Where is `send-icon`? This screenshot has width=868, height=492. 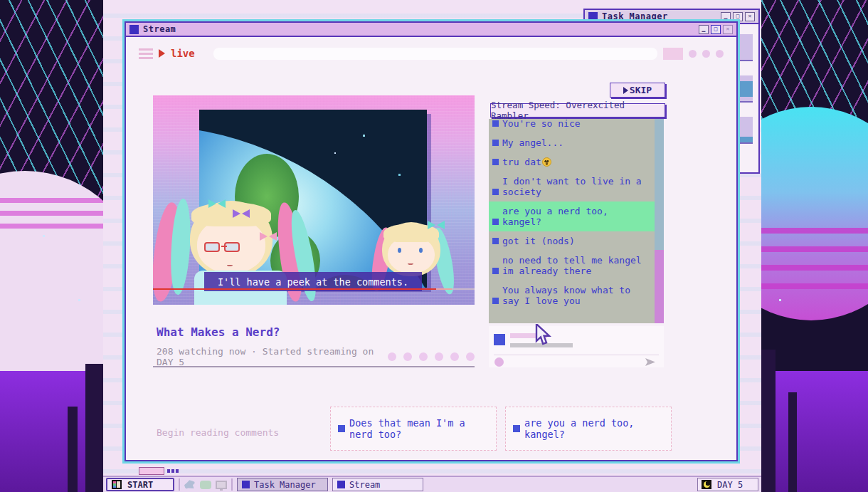
send-icon is located at coordinates (650, 362).